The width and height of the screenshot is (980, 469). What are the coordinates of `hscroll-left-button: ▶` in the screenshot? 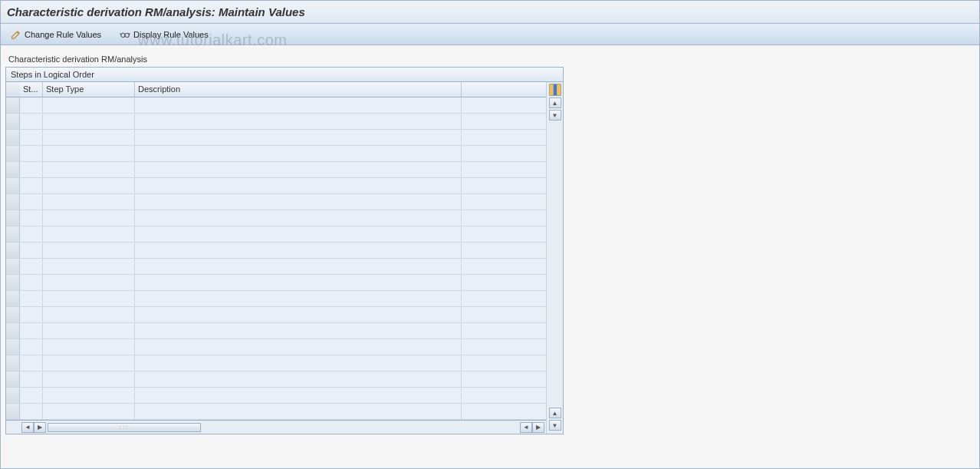 It's located at (40, 428).